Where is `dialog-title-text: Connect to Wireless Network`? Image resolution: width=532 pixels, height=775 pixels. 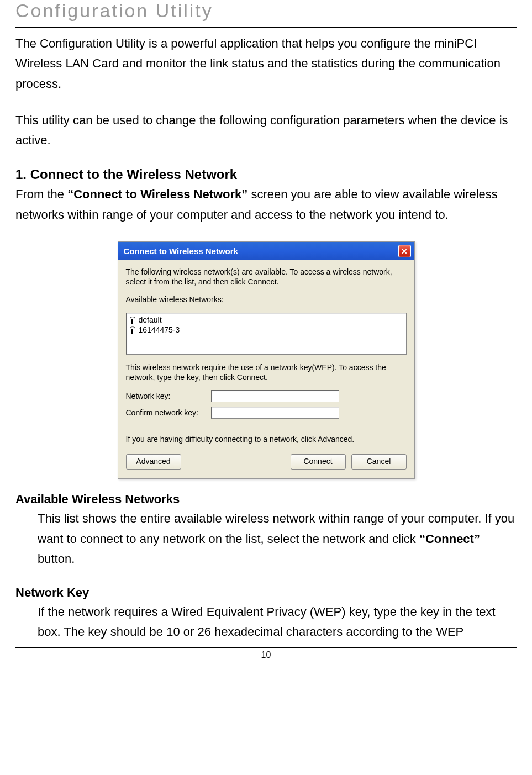
dialog-title-text: Connect to Wireless Network is located at coordinates (181, 251).